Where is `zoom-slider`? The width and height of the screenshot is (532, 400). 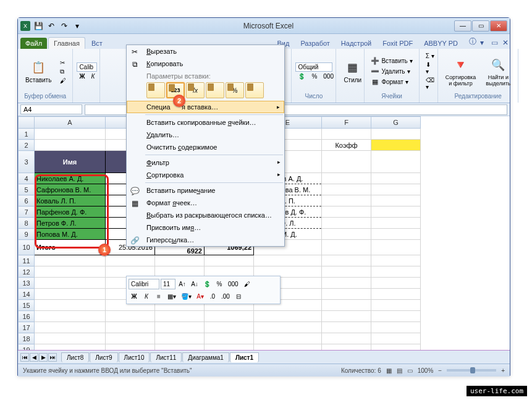 zoom-slider is located at coordinates (471, 370).